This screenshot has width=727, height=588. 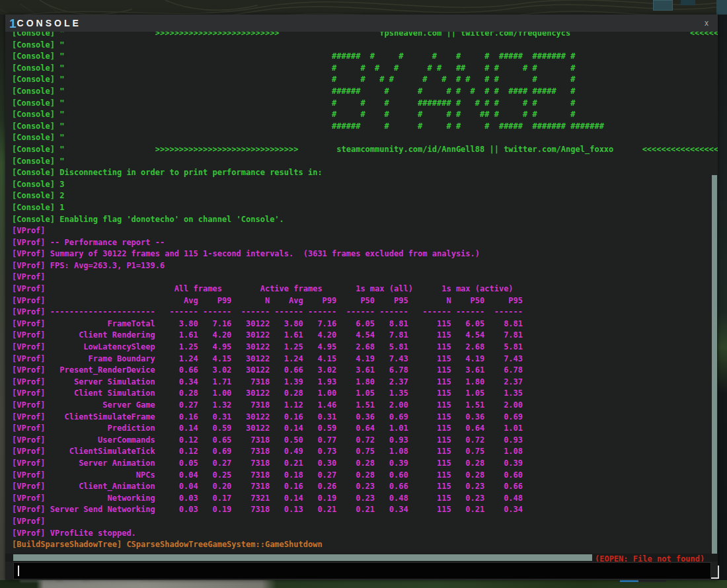 I want to click on console-line: [Console] " >>>>>>>>>>>>>>>>>>>>>>>>>>>>…, so click(x=365, y=150).